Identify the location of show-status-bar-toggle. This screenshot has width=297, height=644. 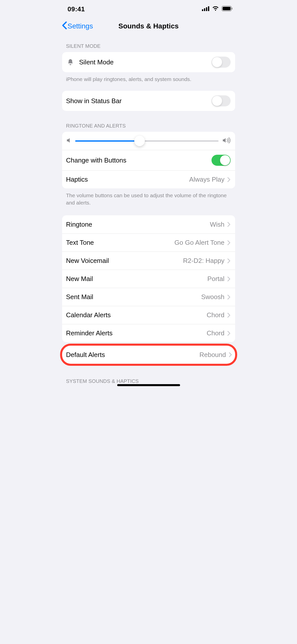
(221, 101).